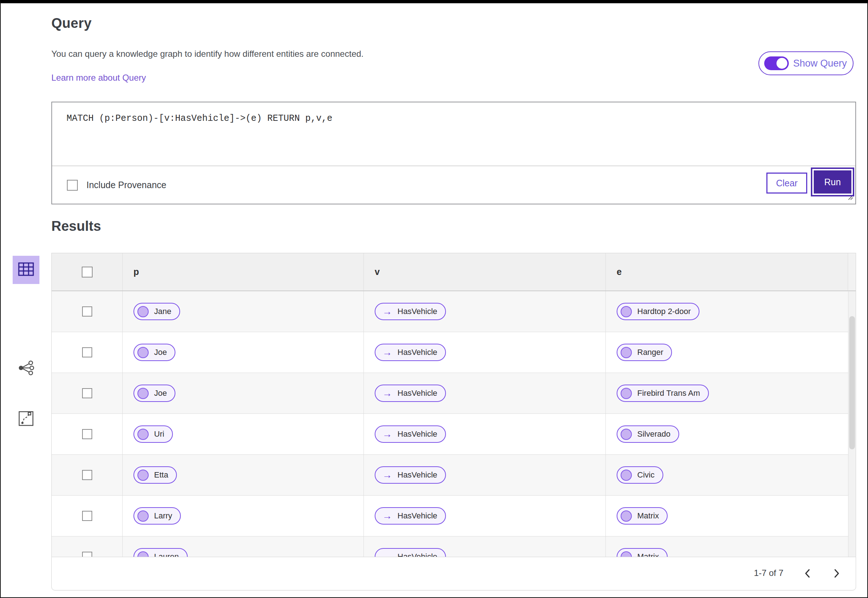  I want to click on pill-label: Larry, so click(163, 516).